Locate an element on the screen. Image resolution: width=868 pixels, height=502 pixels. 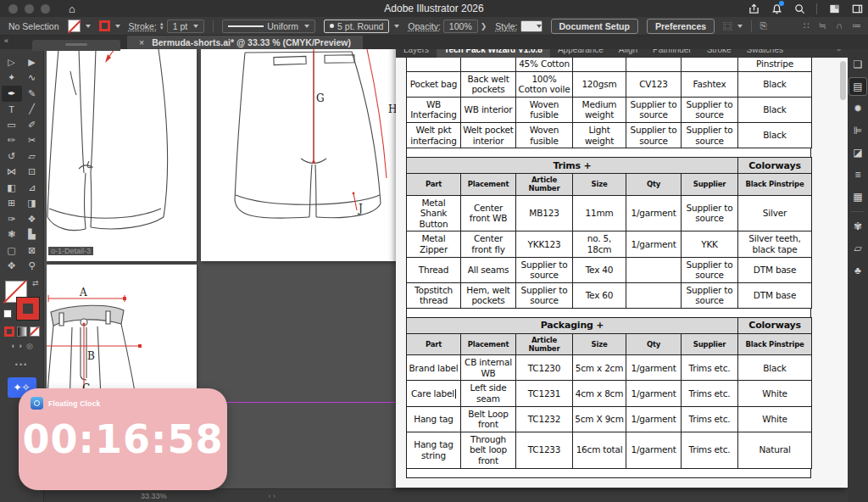
table-cell: Care label is located at coordinates (434, 393).